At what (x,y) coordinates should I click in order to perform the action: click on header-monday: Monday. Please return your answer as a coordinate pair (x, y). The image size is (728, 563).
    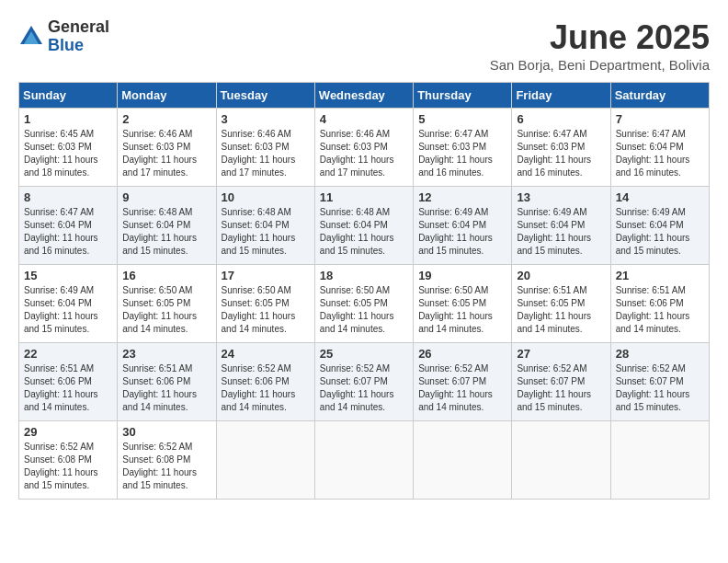
    Looking at the image, I should click on (167, 96).